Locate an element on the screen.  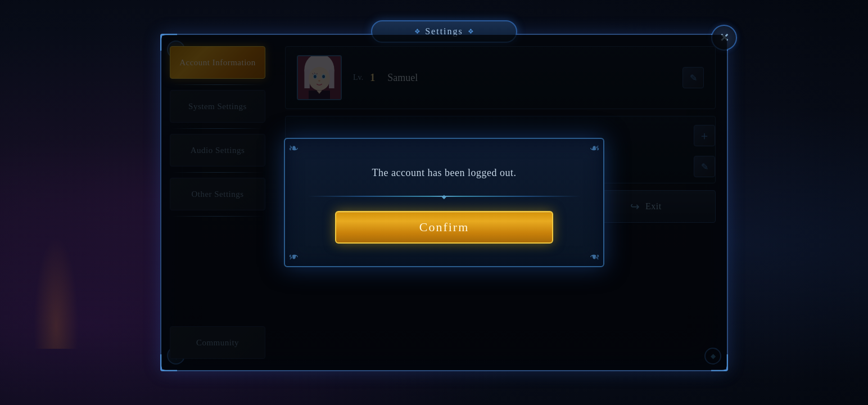
atmosphere-glow is located at coordinates (56, 292).